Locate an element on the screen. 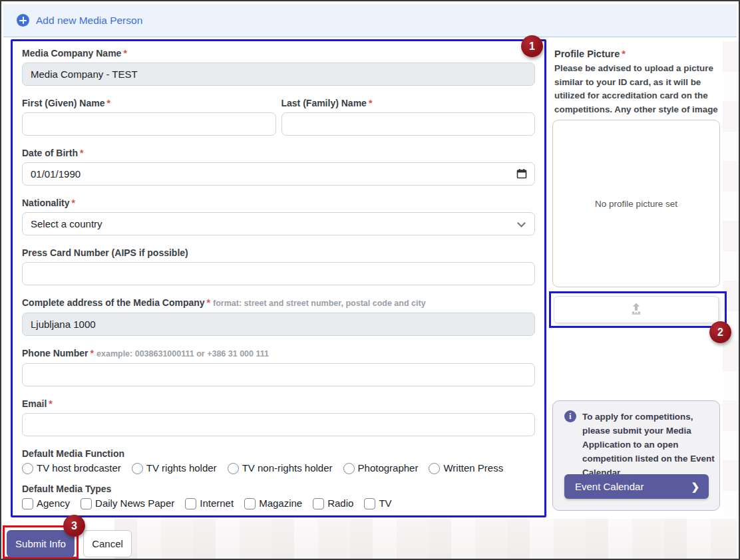 This screenshot has height=560, width=740. dob-input is located at coordinates (278, 174).